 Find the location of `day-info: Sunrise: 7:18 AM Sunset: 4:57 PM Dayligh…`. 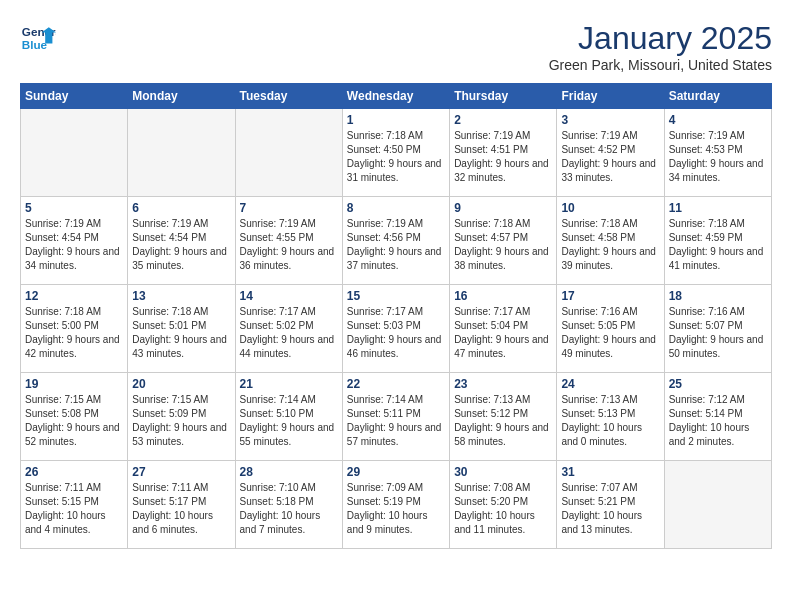

day-info: Sunrise: 7:18 AM Sunset: 4:57 PM Dayligh… is located at coordinates (503, 245).